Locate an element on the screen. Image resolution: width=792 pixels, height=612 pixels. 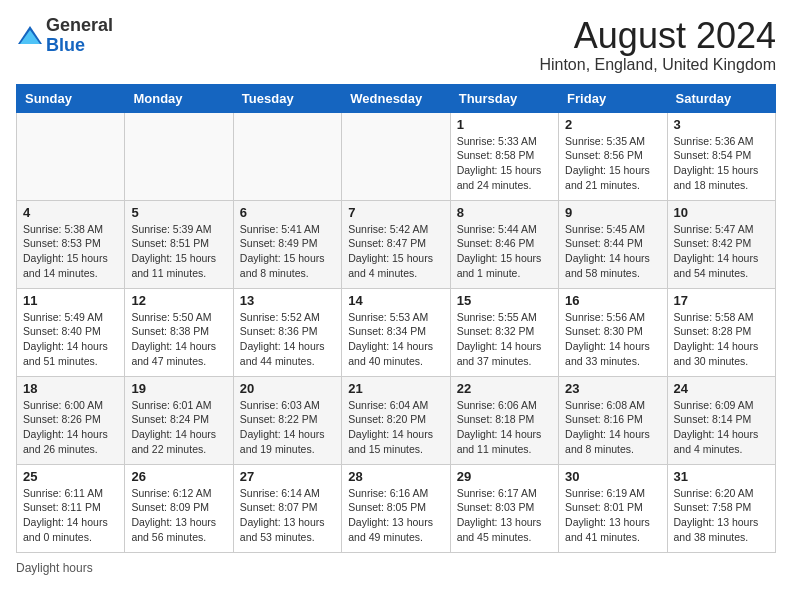
day-number: 9 is located at coordinates (612, 212).